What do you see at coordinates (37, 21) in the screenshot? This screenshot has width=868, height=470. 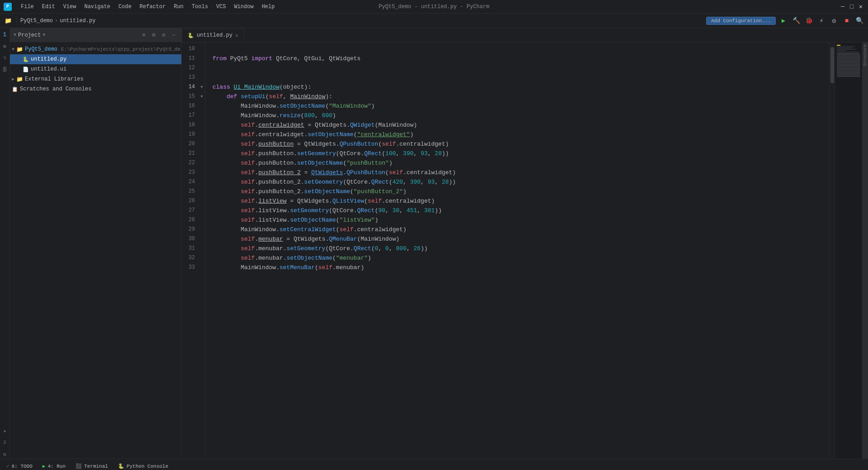 I see `breadcrumb-project: PyQt5_demo` at bounding box center [37, 21].